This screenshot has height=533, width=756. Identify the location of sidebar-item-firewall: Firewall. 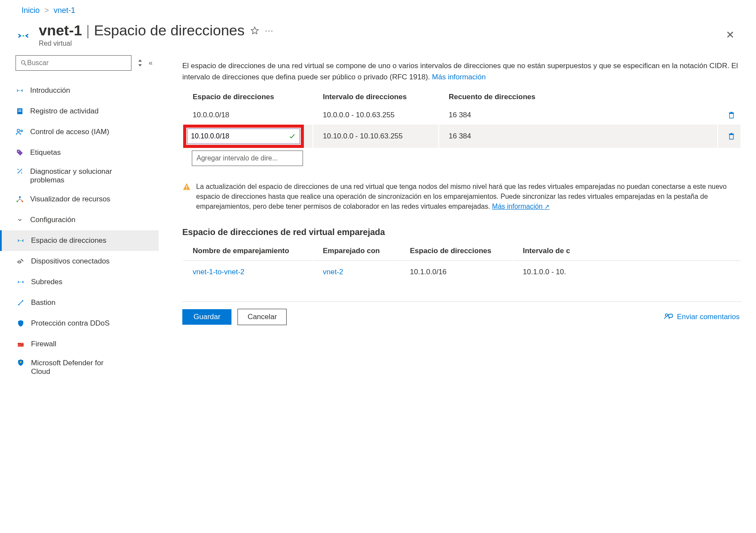
(79, 344).